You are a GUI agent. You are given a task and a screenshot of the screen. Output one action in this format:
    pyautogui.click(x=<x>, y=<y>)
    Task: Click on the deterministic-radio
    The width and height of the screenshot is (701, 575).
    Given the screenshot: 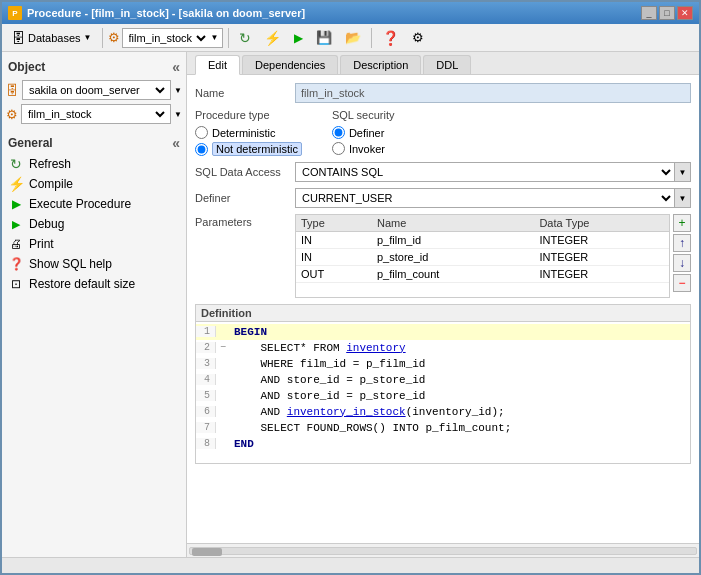 What is the action you would take?
    pyautogui.click(x=202, y=132)
    